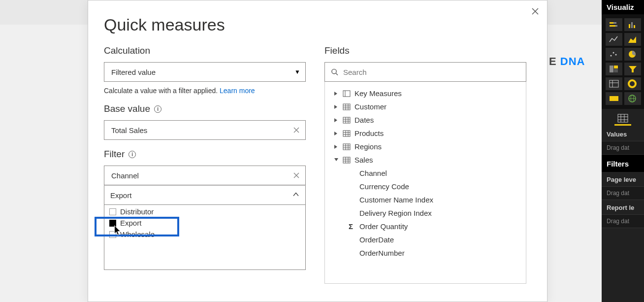  Describe the element at coordinates (425, 213) in the screenshot. I see `fields-tree-column: Delivery Region Index` at that location.